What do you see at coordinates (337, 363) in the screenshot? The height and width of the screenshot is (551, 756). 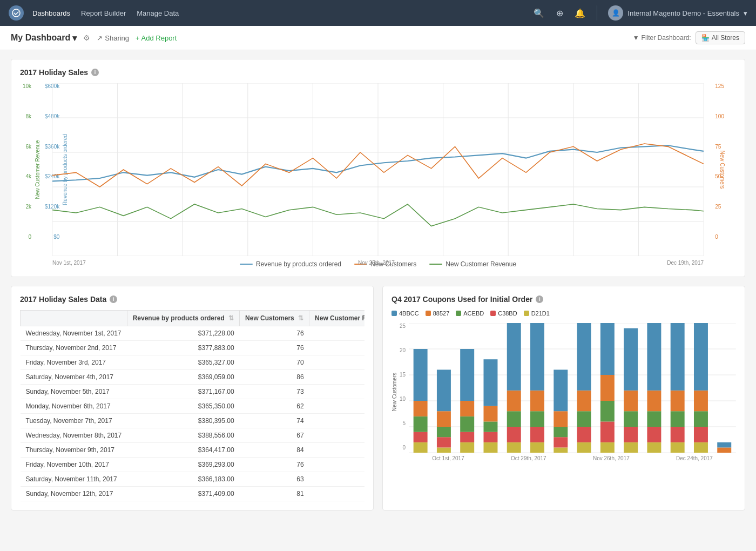 I see `cell-new-rev: 5,218.9` at bounding box center [337, 363].